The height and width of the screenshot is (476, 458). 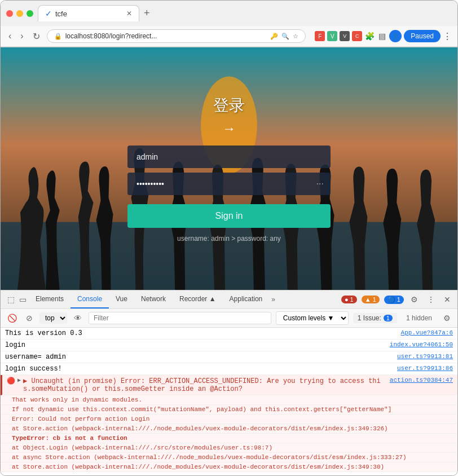 What do you see at coordinates (199, 357) in the screenshot?
I see `console-line-text: username= admin` at bounding box center [199, 357].